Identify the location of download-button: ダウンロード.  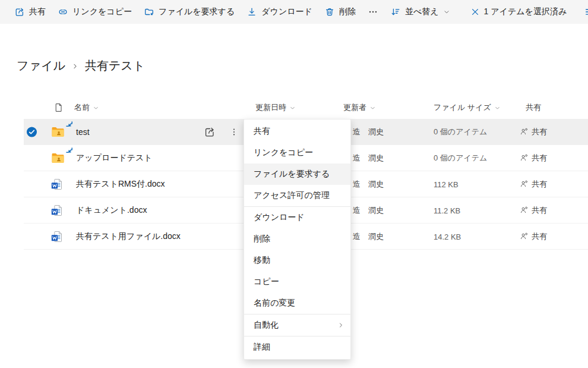
(279, 12).